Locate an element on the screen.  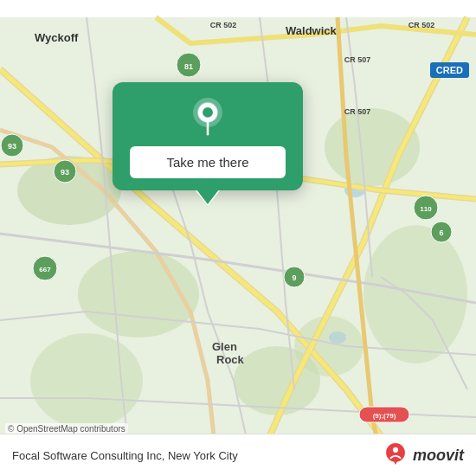
cred-badge-label: CRED is located at coordinates (450, 70).